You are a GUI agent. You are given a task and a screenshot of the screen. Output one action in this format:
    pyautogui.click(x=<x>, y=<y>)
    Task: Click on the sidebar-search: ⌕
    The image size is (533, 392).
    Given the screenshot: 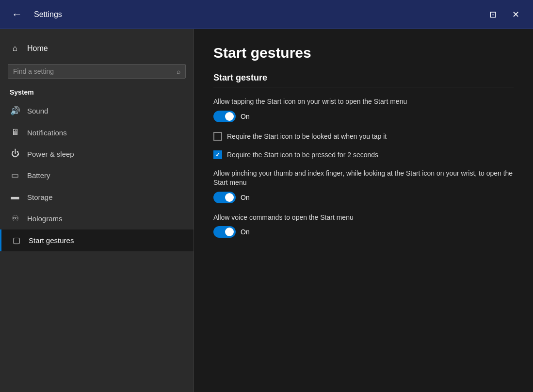 What is the action you would take?
    pyautogui.click(x=97, y=71)
    